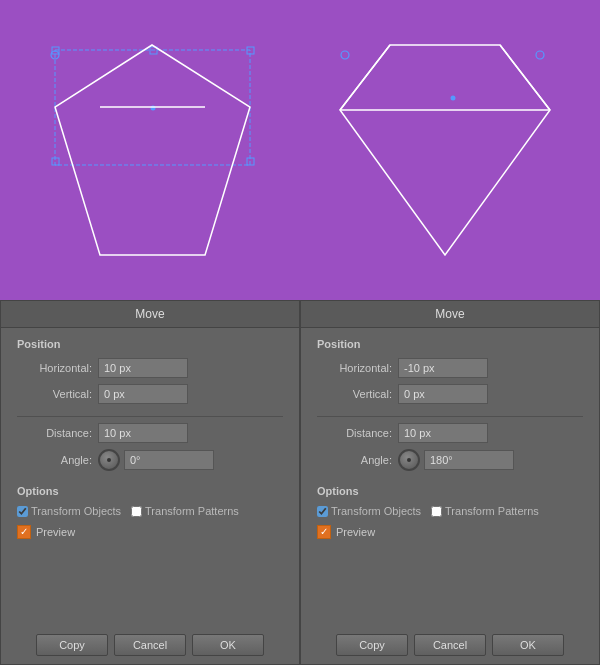  What do you see at coordinates (443, 394) in the screenshot?
I see `right-vertical-input` at bounding box center [443, 394].